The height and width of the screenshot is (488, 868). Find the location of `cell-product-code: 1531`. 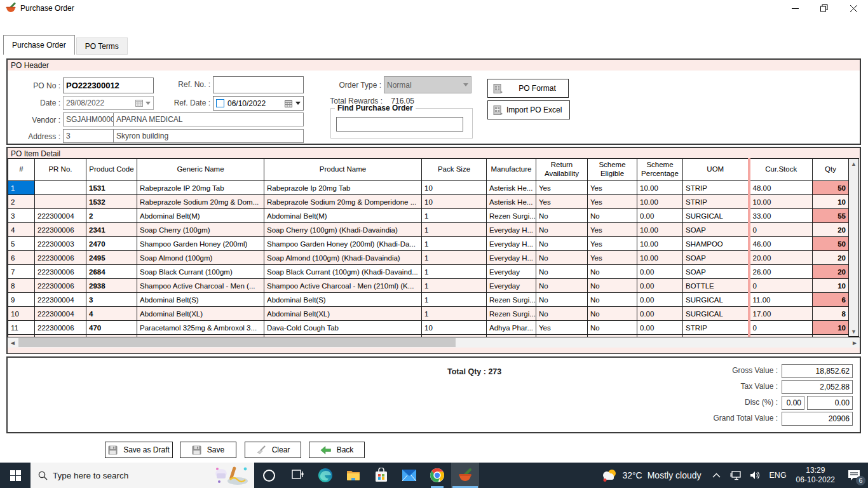

cell-product-code: 1531 is located at coordinates (112, 188).